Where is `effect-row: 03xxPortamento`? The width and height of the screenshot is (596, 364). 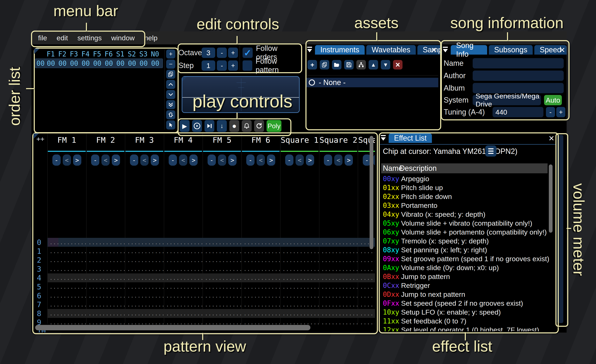 effect-row: 03xxPortamento is located at coordinates (468, 205).